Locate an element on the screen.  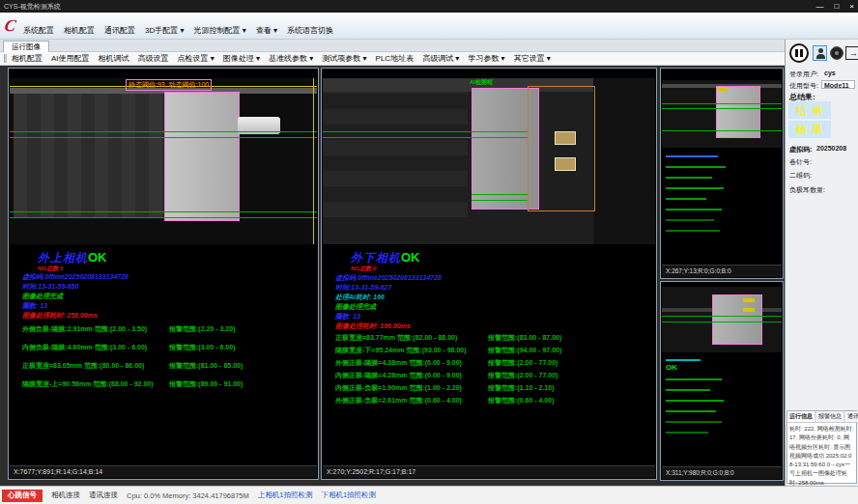
lower-camera-status: 下相机1拍照检测 is located at coordinates (348, 495).